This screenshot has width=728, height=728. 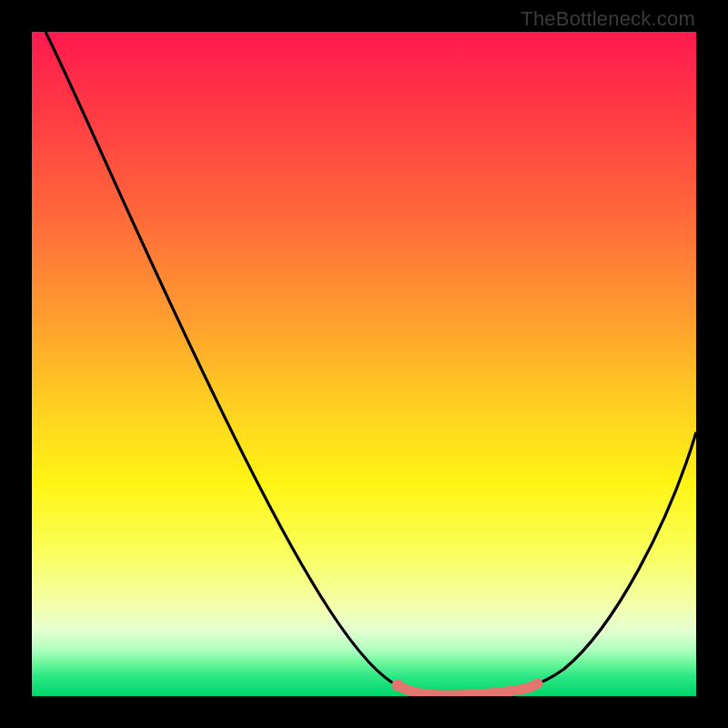 What do you see at coordinates (608, 19) in the screenshot?
I see `watermark-text: TheBottleneck.com` at bounding box center [608, 19].